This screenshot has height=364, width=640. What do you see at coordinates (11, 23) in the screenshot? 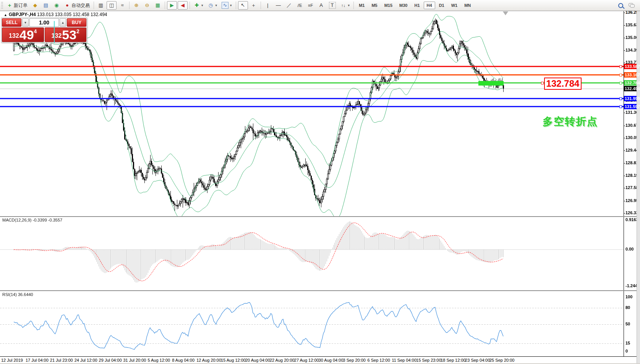
I see `sell-button: SELL` at bounding box center [11, 23].